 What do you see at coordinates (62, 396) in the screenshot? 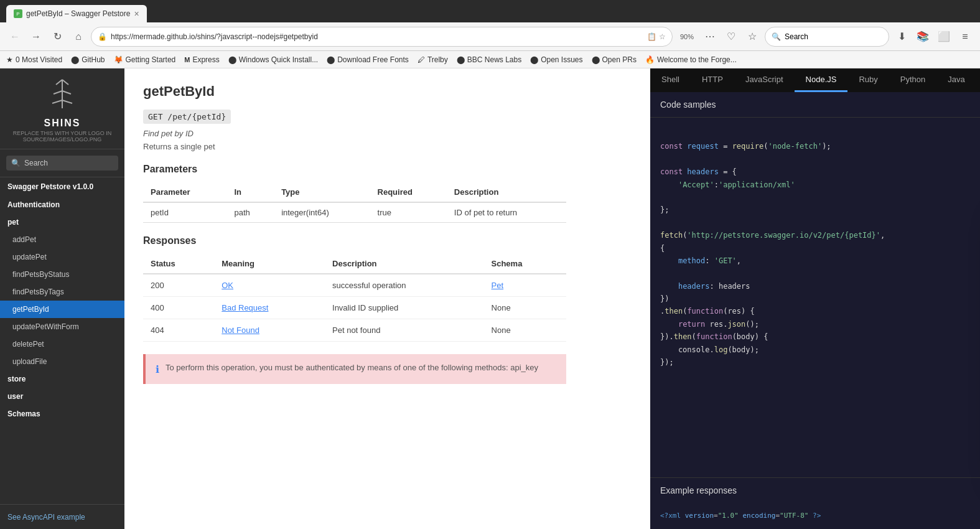
I see `sidebar-user: user` at bounding box center [62, 396].